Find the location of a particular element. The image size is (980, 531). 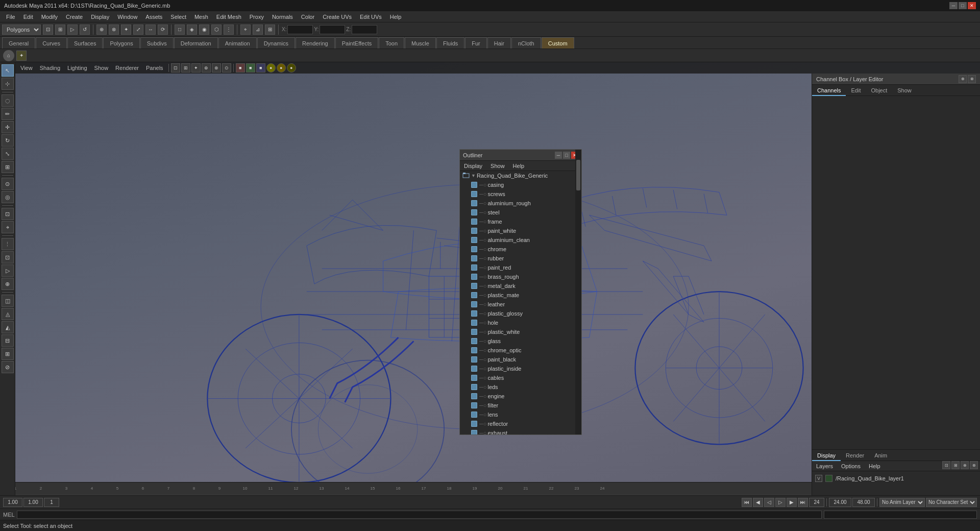

outliner-item-chrome: ─○ chrome is located at coordinates (521, 249).